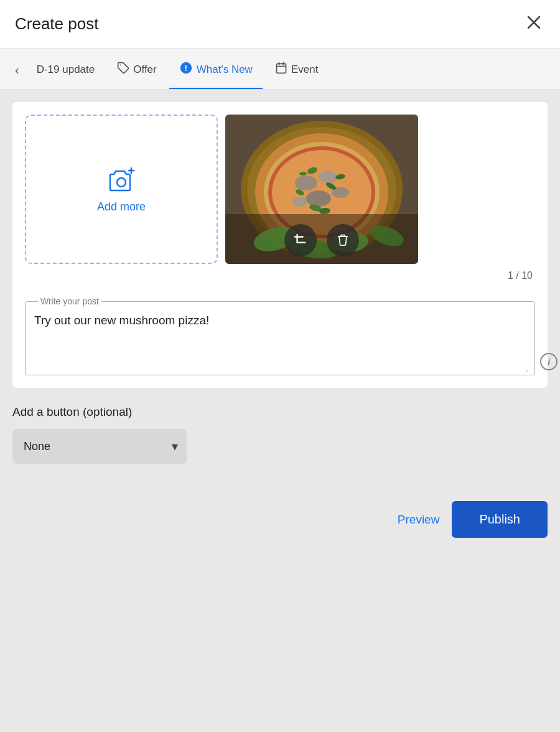  What do you see at coordinates (137, 69) in the screenshot?
I see `tab-offer: Offer` at bounding box center [137, 69].